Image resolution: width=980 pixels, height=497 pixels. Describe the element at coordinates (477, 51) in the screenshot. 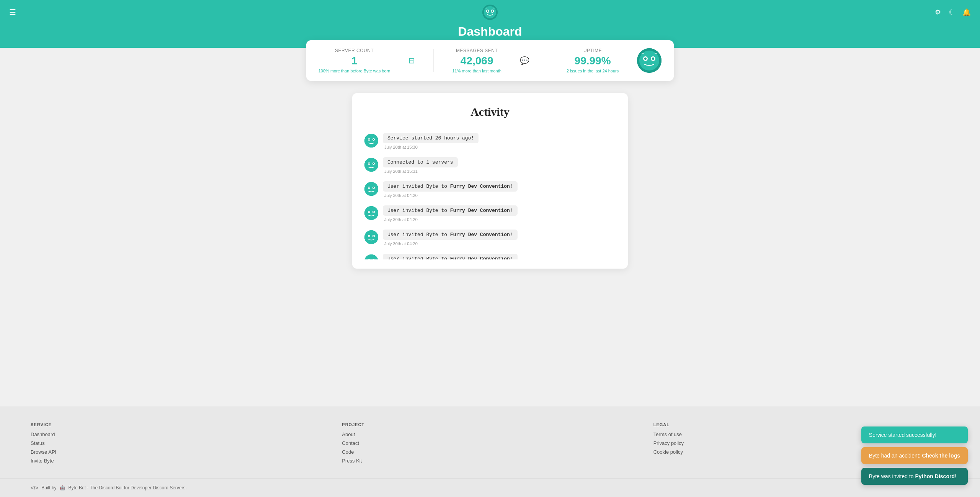

I see `messages-label: Messages Sent` at that location.